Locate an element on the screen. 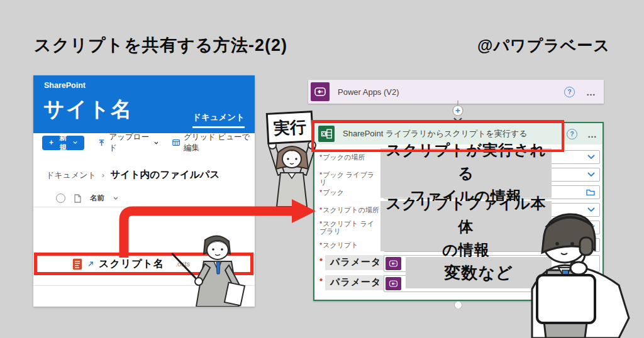  field-label: スクリプト ライブラリ is located at coordinates (347, 227).